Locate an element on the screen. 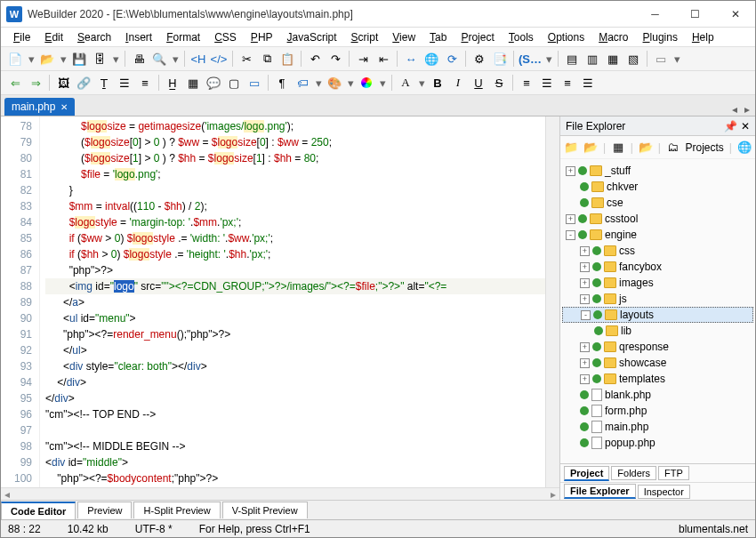  menu-tools: Tools is located at coordinates (521, 37).